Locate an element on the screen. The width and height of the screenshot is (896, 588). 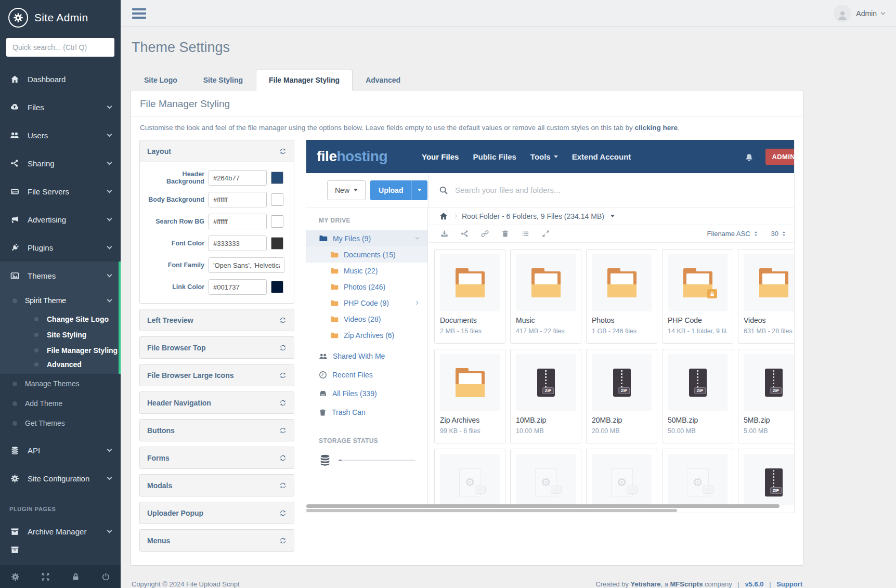
search-row-bg-swatch is located at coordinates (277, 221).